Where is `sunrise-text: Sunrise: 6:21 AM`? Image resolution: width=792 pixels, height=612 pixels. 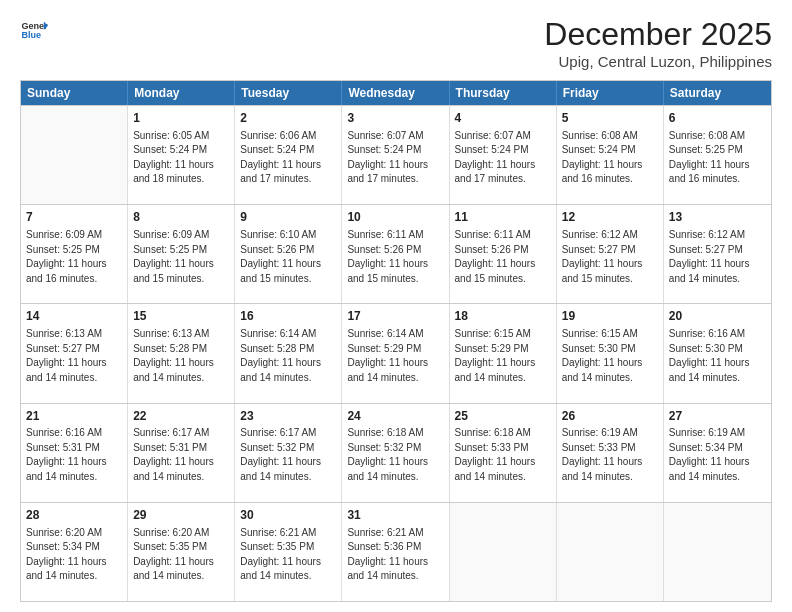 sunrise-text: Sunrise: 6:21 AM is located at coordinates (385, 532).